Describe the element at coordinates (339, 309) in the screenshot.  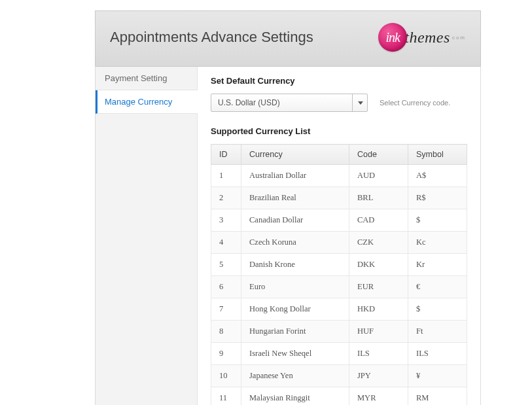
I see `table-row: 7Hong Kong DollarHKD$` at that location.